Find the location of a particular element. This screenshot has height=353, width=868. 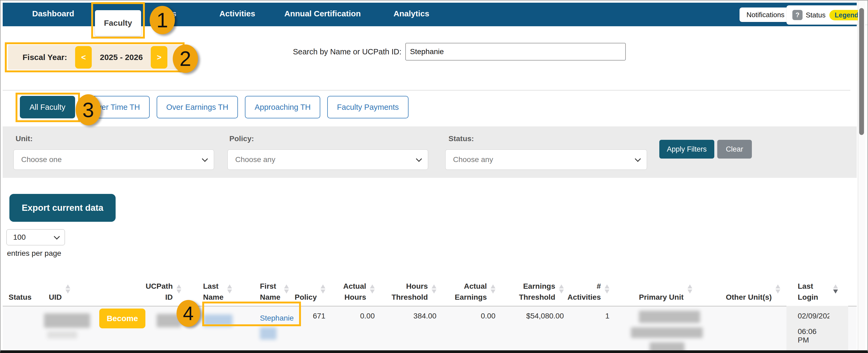

column-header-primary-unit: Primary Unit is located at coordinates (673, 284).